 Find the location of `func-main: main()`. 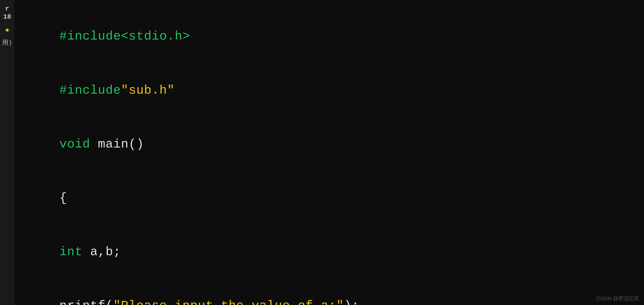

func-main: main() is located at coordinates (121, 144).